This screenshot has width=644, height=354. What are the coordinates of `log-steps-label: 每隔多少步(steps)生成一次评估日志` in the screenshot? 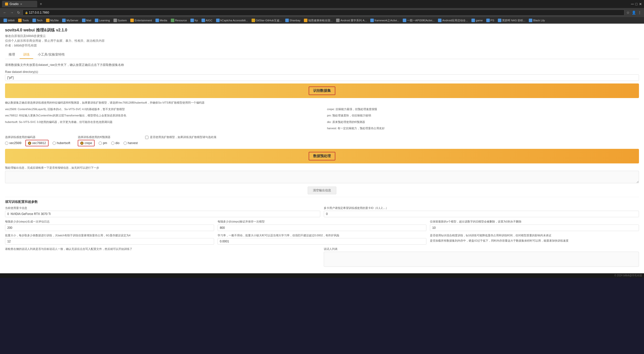 It's located at (110, 222).